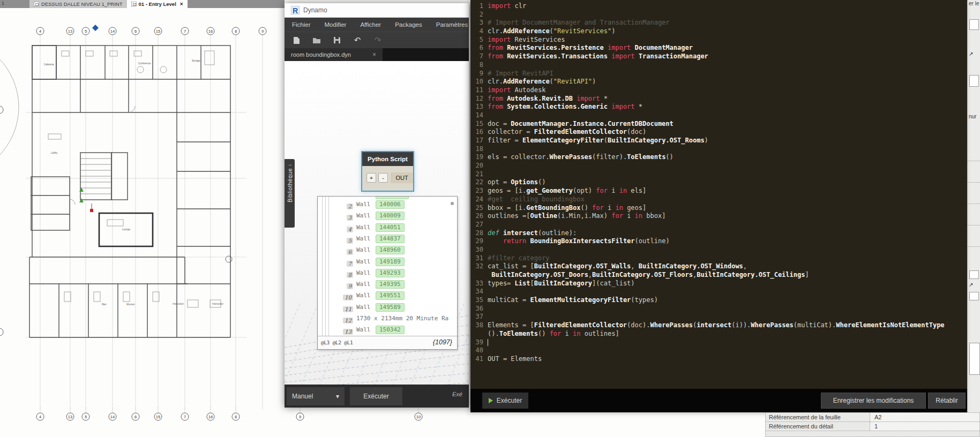 The image size is (980, 437). What do you see at coordinates (392, 198) in the screenshot?
I see `watch-partial-row` at bounding box center [392, 198].